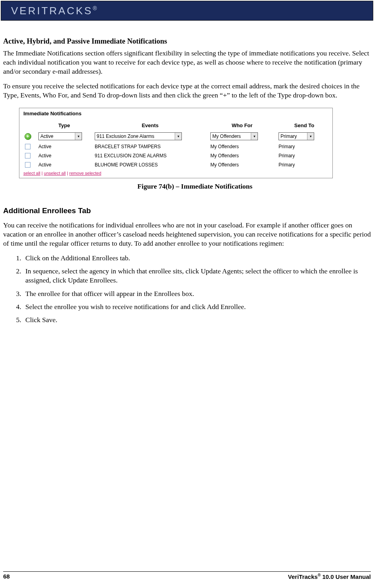  Describe the element at coordinates (197, 258) in the screenshot. I see `list-item: Click on the Additional Enrollees tab.` at that location.